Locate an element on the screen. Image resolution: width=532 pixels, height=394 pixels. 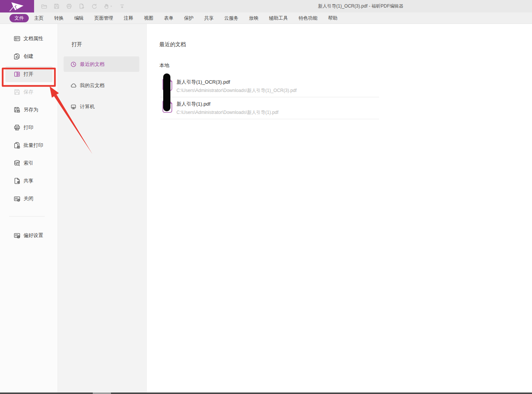
panel-item-label: 计算机 is located at coordinates (87, 107).